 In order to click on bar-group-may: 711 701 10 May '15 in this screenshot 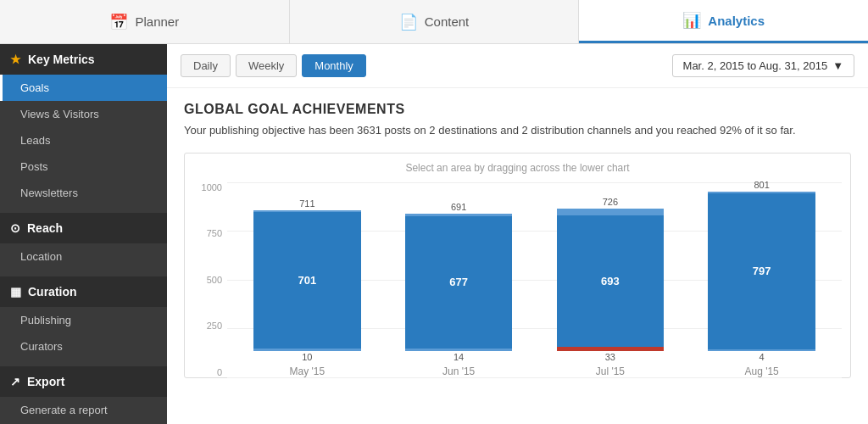, I will do `click(307, 280)`.